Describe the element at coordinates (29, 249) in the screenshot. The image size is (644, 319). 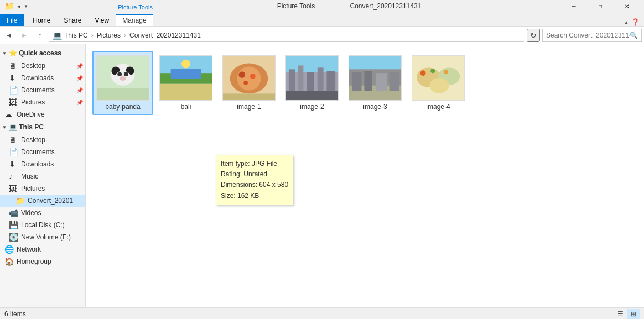
I see `sidebar-item-label-network: Network` at that location.